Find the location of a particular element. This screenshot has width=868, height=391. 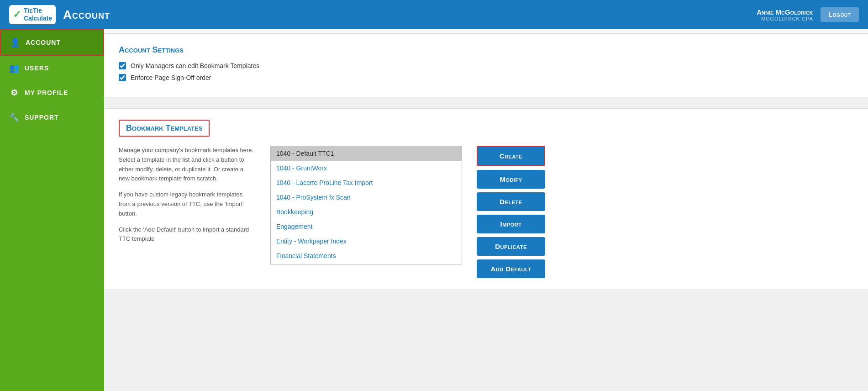

sidebar-item-account: 👤 Account is located at coordinates (52, 42).